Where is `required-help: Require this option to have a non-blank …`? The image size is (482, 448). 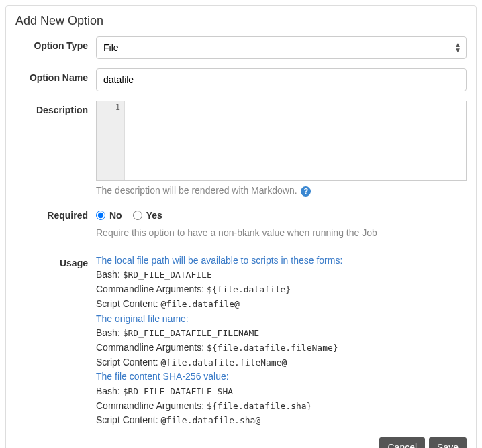 required-help: Require this option to have a non-blank … is located at coordinates (281, 233).